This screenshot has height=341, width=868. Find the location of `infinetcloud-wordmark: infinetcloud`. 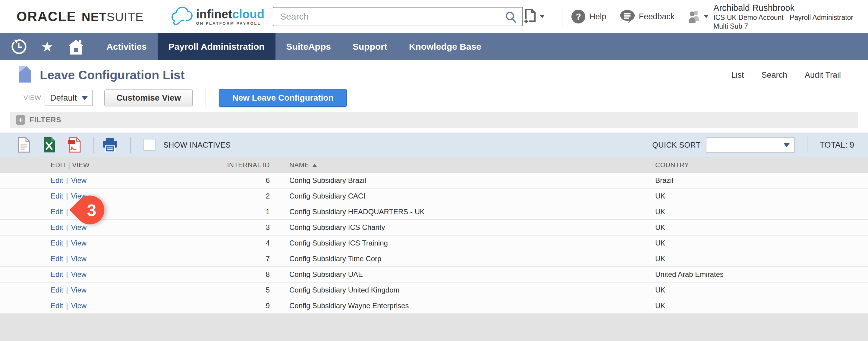

infinetcloud-wordmark: infinetcloud is located at coordinates (230, 14).